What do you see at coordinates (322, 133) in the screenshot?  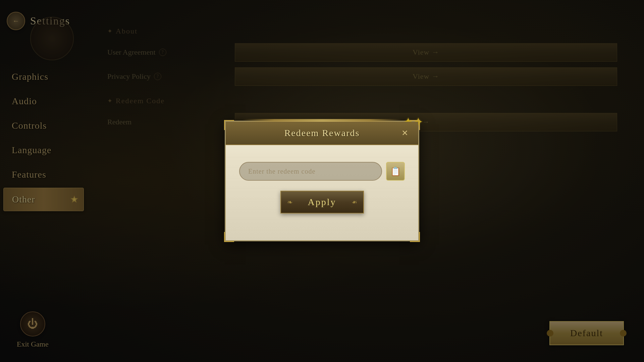 I see `modal-header: Redeem Rewards ✕` at bounding box center [322, 133].